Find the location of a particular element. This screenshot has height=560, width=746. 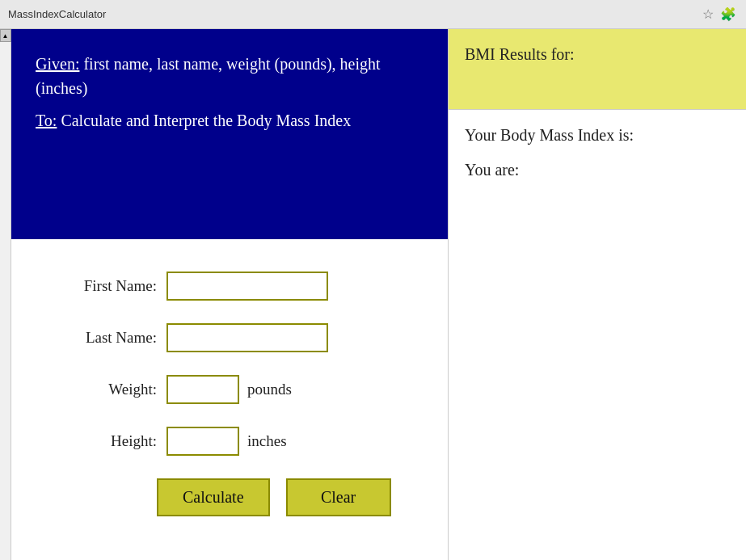

to-text: Calculate and Interpret the Body Mass In… is located at coordinates (204, 120).